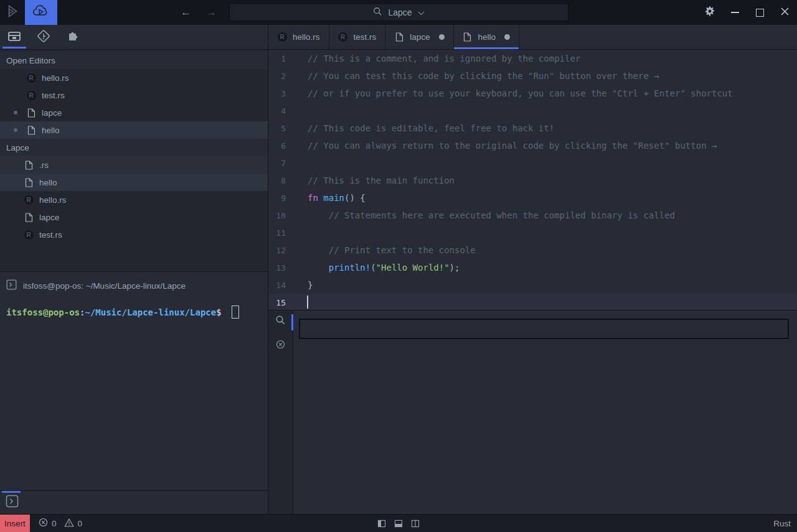  What do you see at coordinates (17, 148) in the screenshot?
I see `workspace-header-label: Lapce` at bounding box center [17, 148].